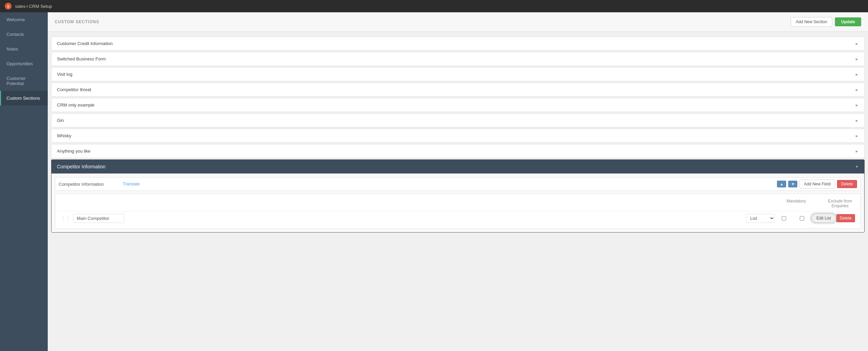  What do you see at coordinates (796, 203) in the screenshot?
I see `mandatory-header: Mandatory` at bounding box center [796, 203].